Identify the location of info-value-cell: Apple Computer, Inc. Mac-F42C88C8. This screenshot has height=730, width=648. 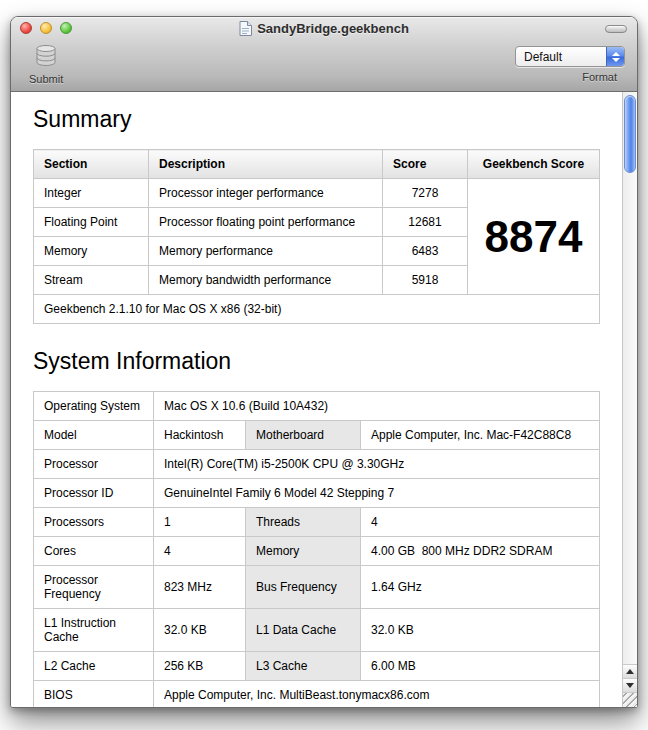
(480, 436).